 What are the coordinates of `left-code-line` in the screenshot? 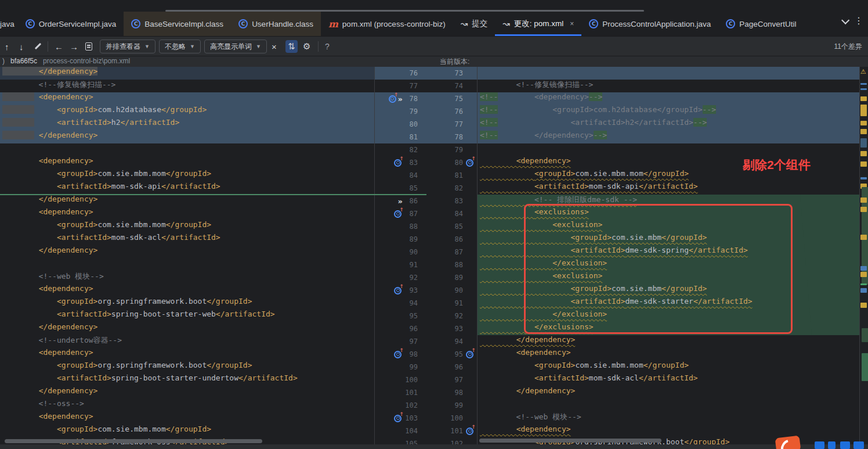 It's located at (187, 150).